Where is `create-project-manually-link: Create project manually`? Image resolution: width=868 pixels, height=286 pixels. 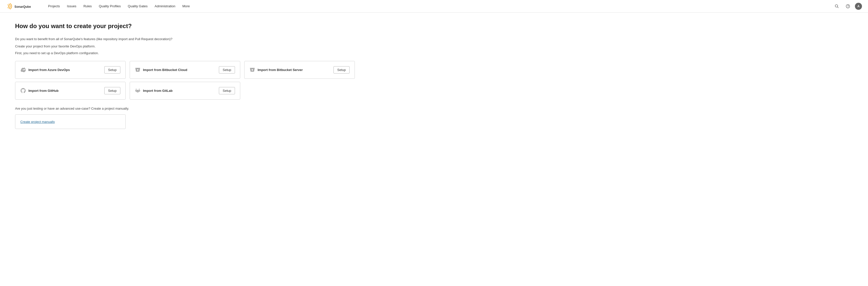
create-project-manually-link: Create project manually is located at coordinates (38, 122).